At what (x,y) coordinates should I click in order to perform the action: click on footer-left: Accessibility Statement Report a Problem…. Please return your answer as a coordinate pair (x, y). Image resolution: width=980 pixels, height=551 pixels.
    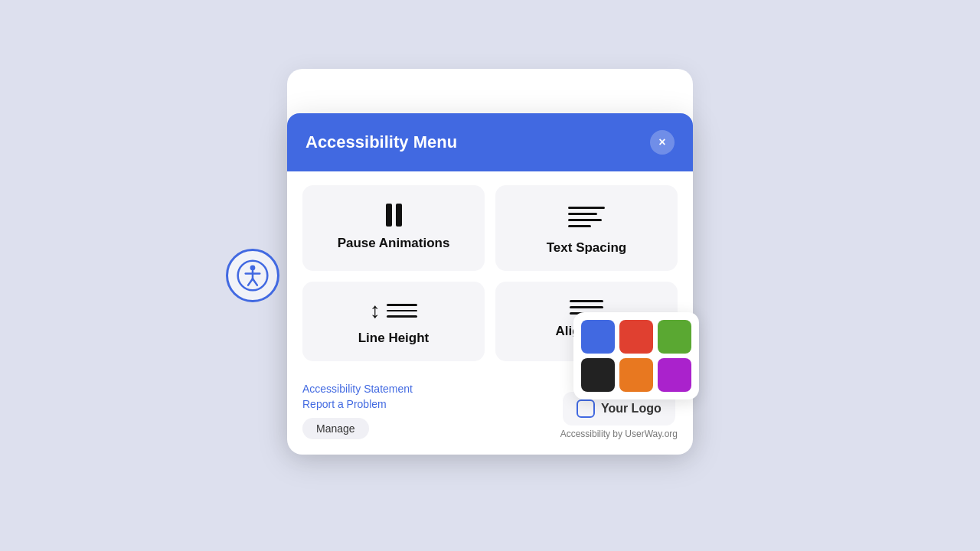
    Looking at the image, I should click on (358, 411).